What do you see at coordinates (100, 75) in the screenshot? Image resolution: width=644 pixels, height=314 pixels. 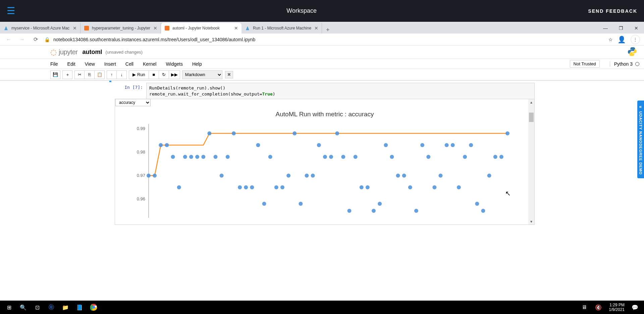 I see `paste-button: 📋` at bounding box center [100, 75].